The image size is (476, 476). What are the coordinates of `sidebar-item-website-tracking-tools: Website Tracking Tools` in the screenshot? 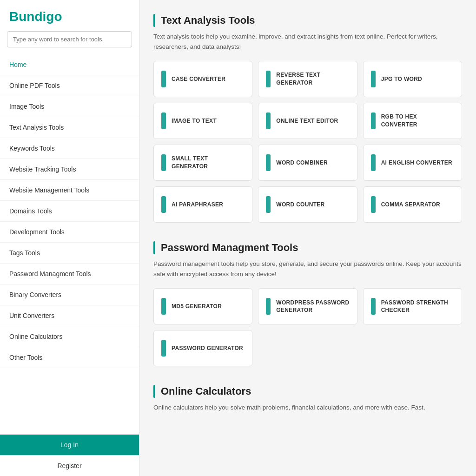 It's located at (70, 169).